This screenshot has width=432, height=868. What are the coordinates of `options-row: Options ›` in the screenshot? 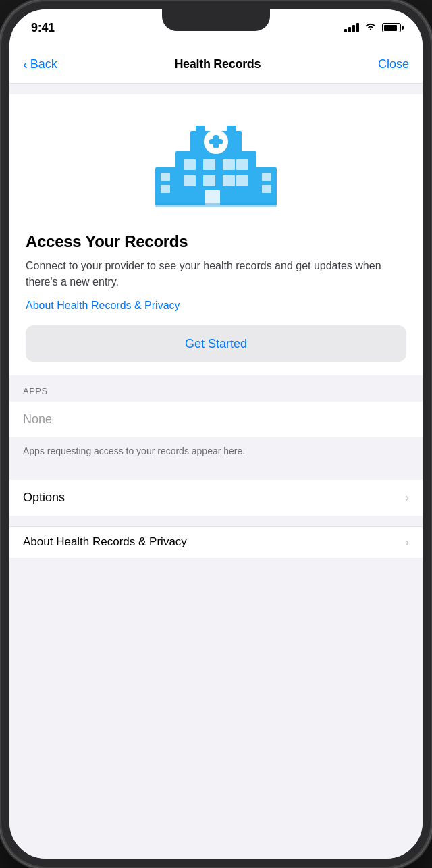 It's located at (216, 498).